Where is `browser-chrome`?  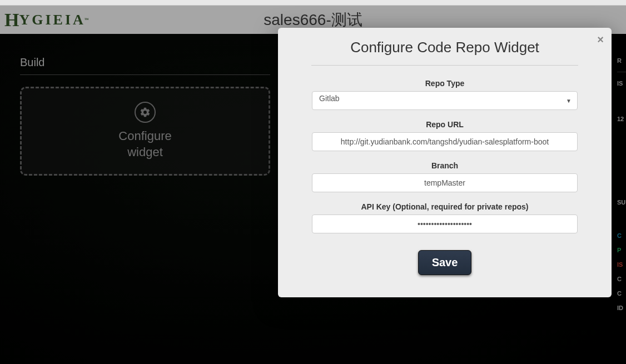
browser-chrome is located at coordinates (313, 3).